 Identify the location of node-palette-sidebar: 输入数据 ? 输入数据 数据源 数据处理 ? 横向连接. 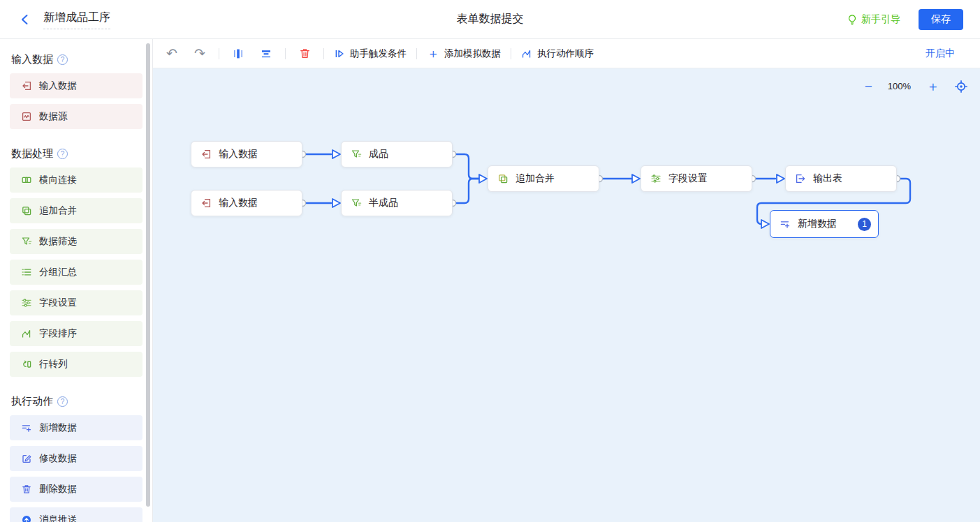
(77, 281).